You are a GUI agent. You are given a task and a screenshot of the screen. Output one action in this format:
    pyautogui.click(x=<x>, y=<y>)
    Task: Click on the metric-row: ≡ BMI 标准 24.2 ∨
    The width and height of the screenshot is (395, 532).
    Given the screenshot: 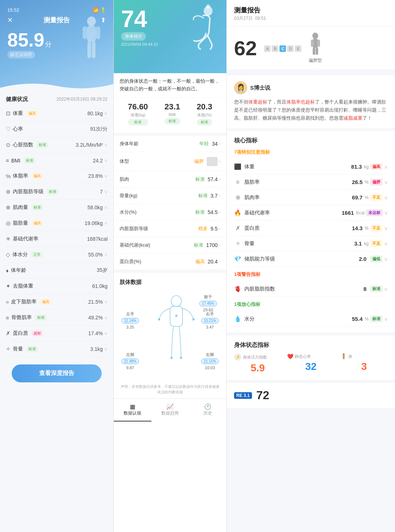 What is the action you would take?
    pyautogui.click(x=57, y=161)
    